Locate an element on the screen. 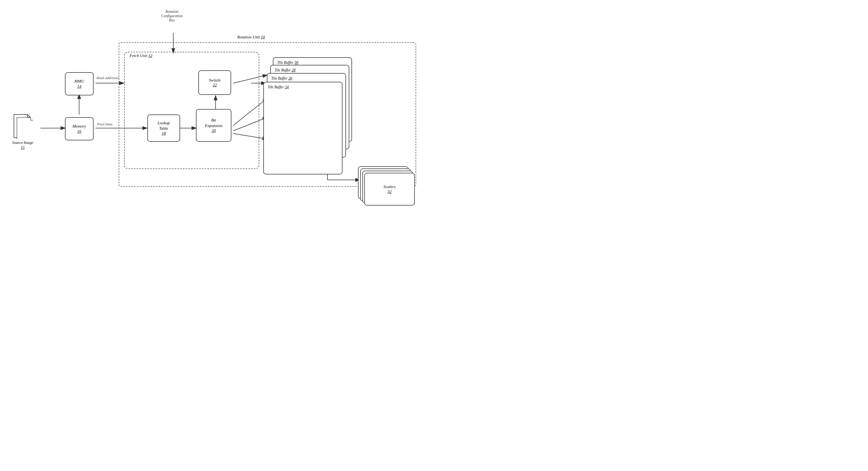 The width and height of the screenshot is (868, 471). rotation-unit-label: Rotation Unit 10 is located at coordinates (251, 37).